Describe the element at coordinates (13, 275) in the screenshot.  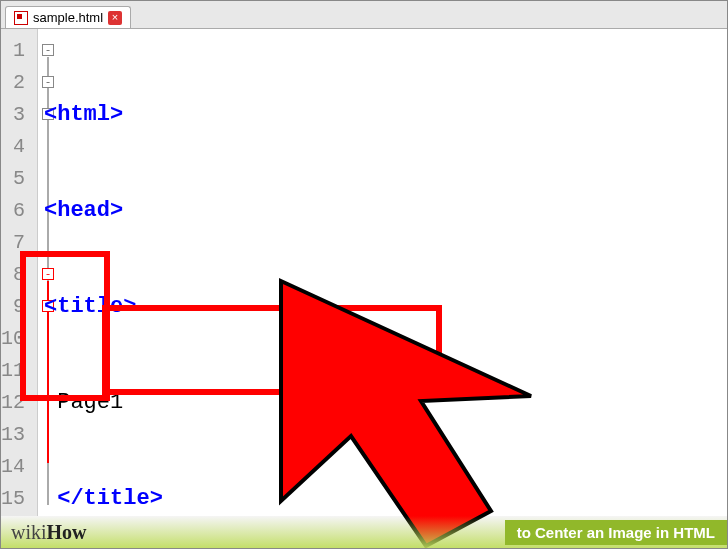
I see `line-number: 8` at that location.